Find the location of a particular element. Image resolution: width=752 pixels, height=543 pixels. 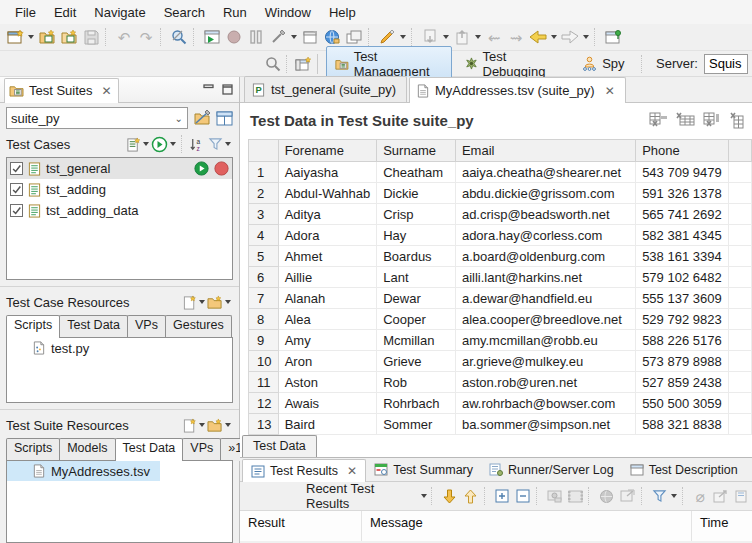

table-cell: Aillie is located at coordinates (328, 278).